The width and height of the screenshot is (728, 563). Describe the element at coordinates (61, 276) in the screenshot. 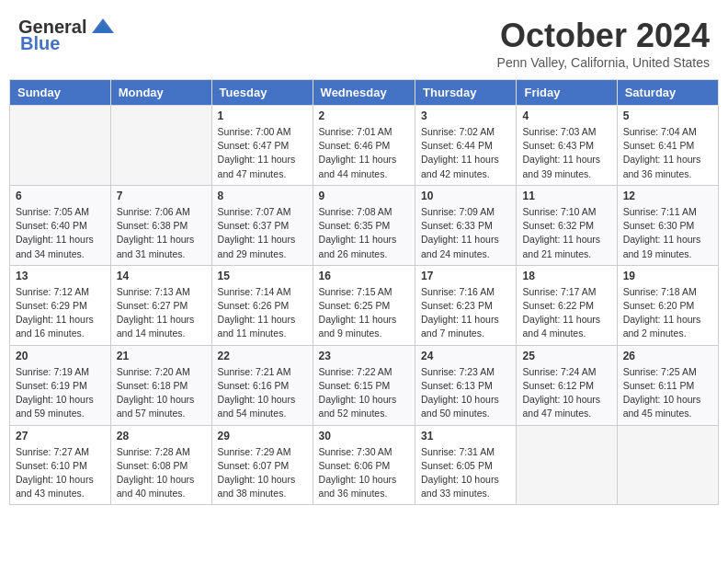

I see `day-number: 13` at that location.